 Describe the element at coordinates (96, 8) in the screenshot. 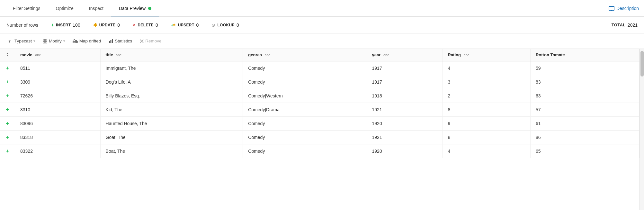

I see `tab-inspect: Inspect` at that location.